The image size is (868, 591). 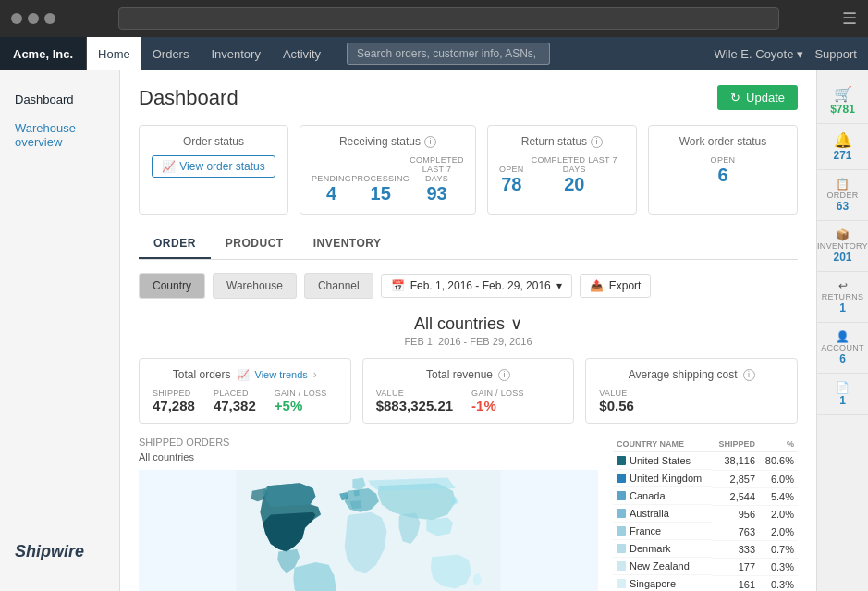 What do you see at coordinates (348, 244) in the screenshot?
I see `tab-inventory: INVENTORY` at bounding box center [348, 244].